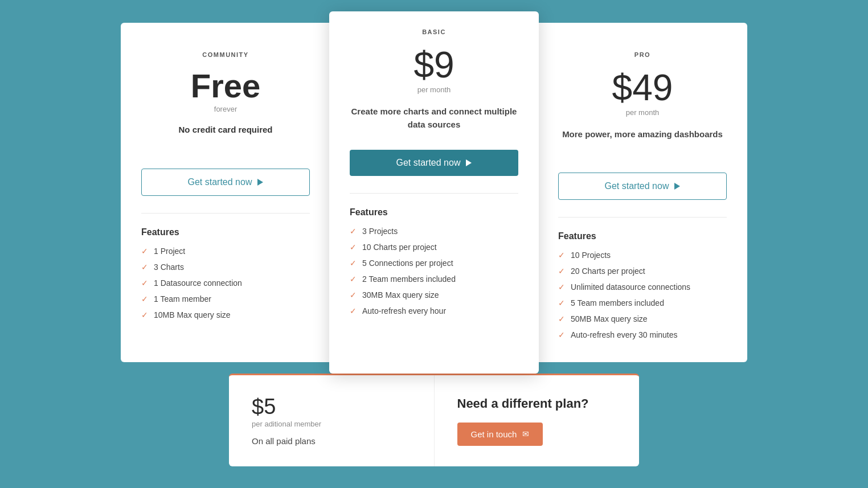 This screenshot has width=868, height=488. What do you see at coordinates (434, 163) in the screenshot?
I see `basic-cta-button: Get started now` at bounding box center [434, 163].